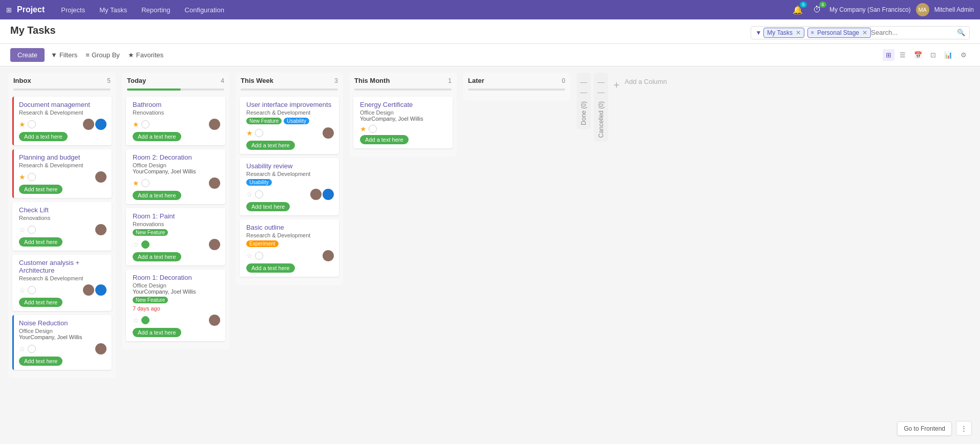 The height and width of the screenshot is (444, 980). What do you see at coordinates (176, 245) in the screenshot?
I see `card-footer: ☆` at bounding box center [176, 245].